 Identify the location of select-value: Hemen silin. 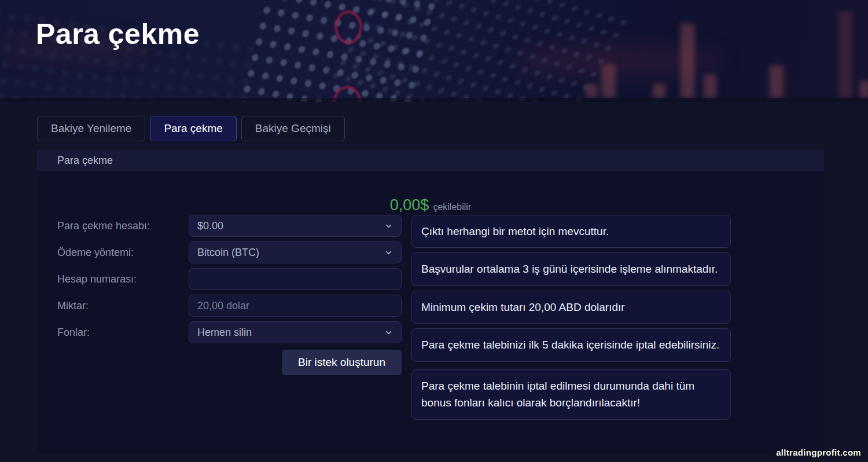
(225, 332).